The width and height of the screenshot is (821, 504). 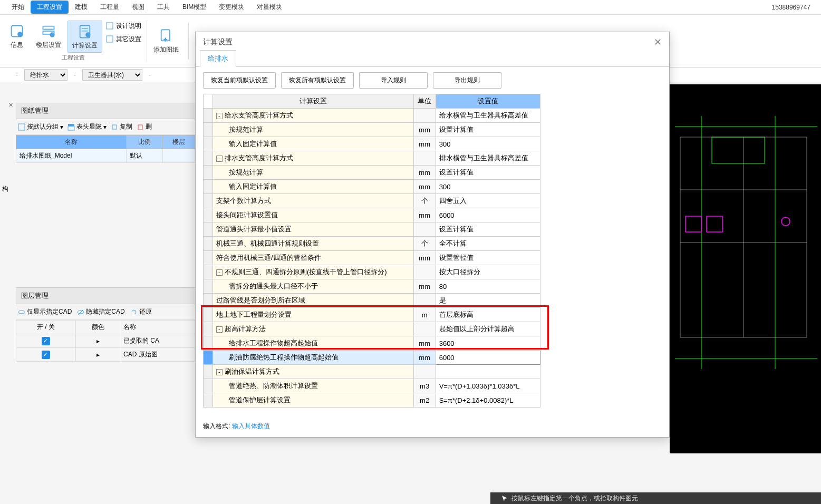 I want to click on status-bar: 按鼠标左键指定第一个角点，或拾取构件图元, so click(x=656, y=498).